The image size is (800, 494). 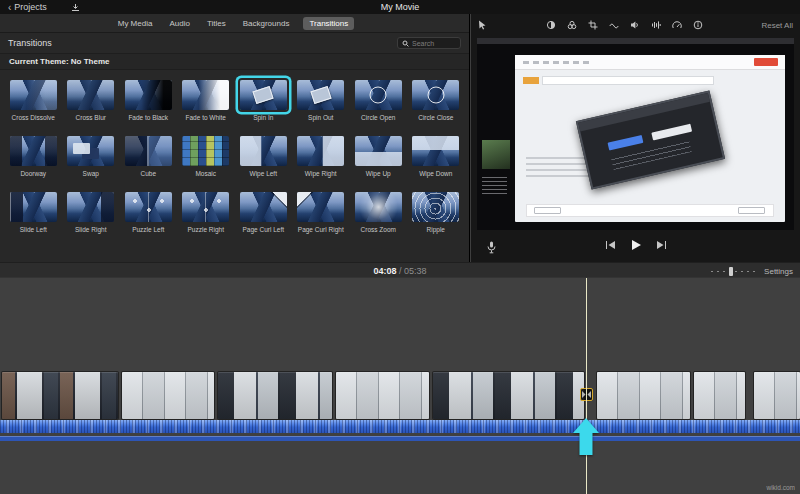 What do you see at coordinates (698, 25) in the screenshot?
I see `clip-info-icon` at bounding box center [698, 25].